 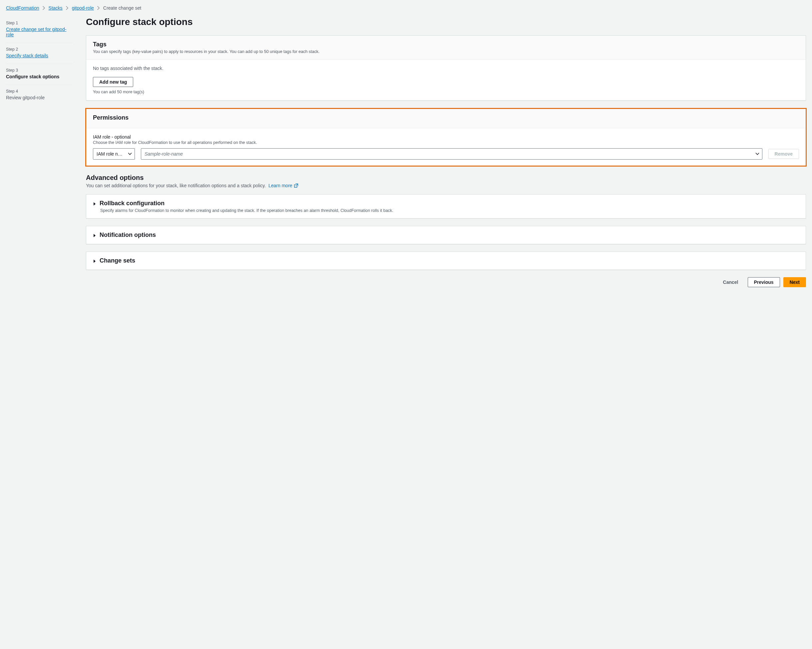 I want to click on iam-role-name-select: Sample-role-name, so click(x=452, y=154).